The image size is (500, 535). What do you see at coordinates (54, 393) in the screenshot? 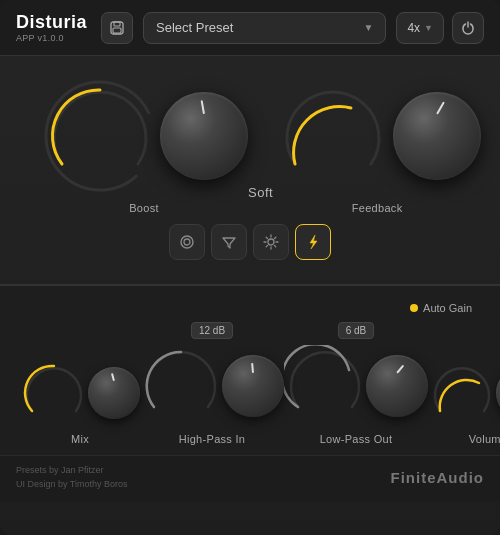
I see `mix-arc-svg` at bounding box center [54, 393].